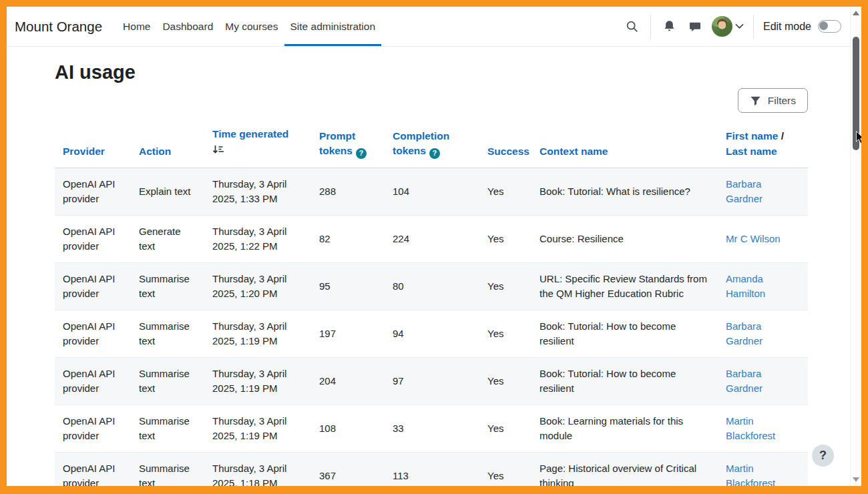 The width and height of the screenshot is (868, 494). What do you see at coordinates (625, 286) in the screenshot?
I see `cell-context-name: URL: Specific Review Standards from the …` at bounding box center [625, 286].